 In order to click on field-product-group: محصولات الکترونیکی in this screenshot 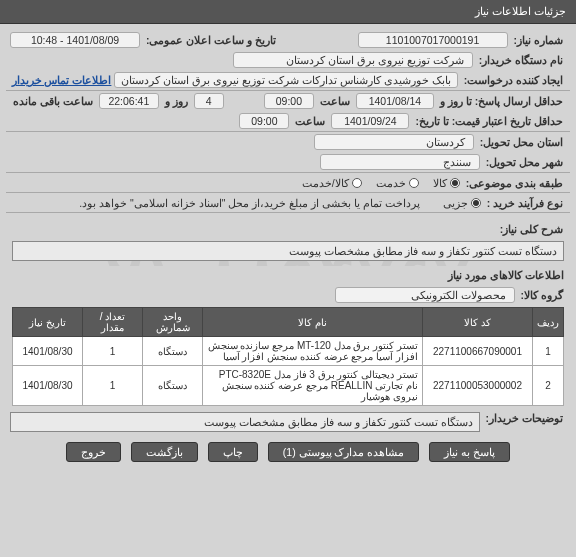, I will do `click(425, 295)`.